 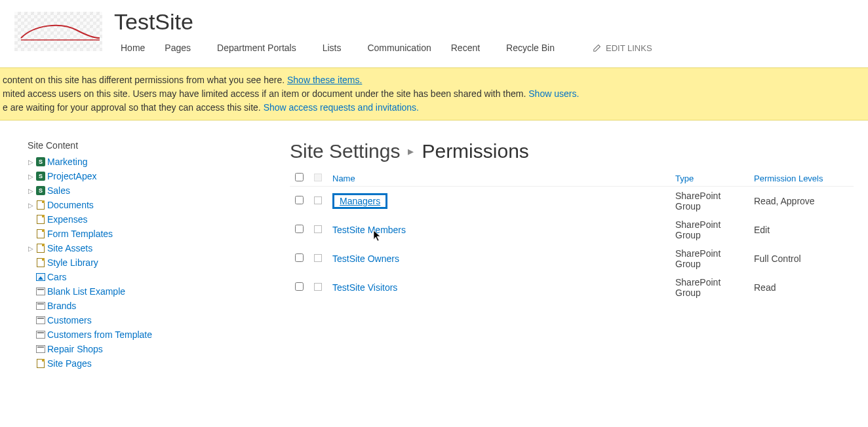 What do you see at coordinates (132, 277) in the screenshot?
I see `tree-item-cars: Cars` at bounding box center [132, 277].